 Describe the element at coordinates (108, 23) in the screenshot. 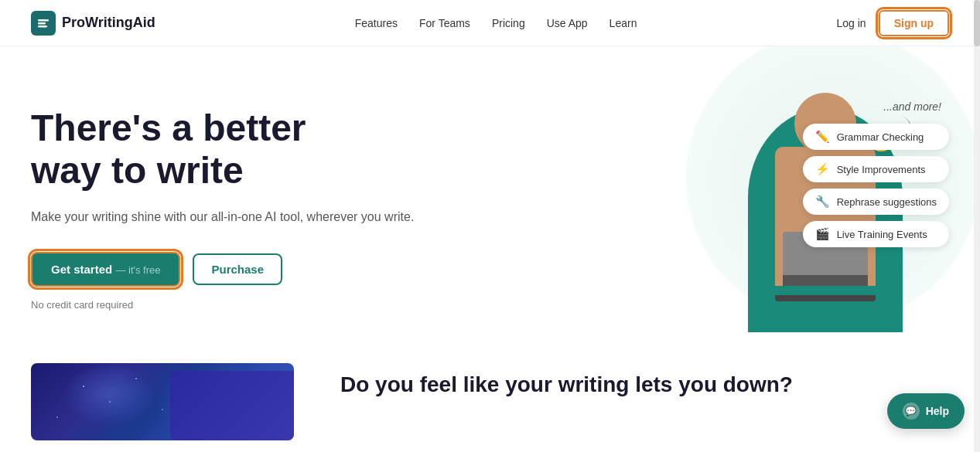

I see `brand-name: ProWritingAid` at that location.